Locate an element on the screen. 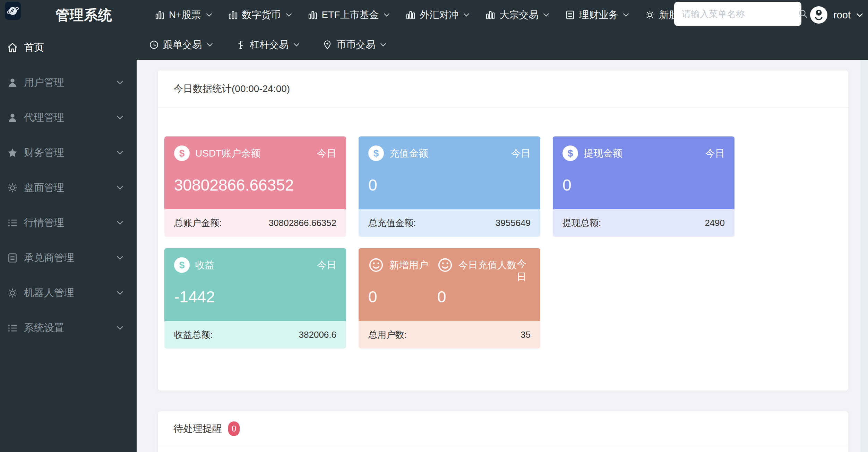  stat-card-withdrawal-amount: $ 提现金额 今日 0 提现总额: 2490 is located at coordinates (644, 187).